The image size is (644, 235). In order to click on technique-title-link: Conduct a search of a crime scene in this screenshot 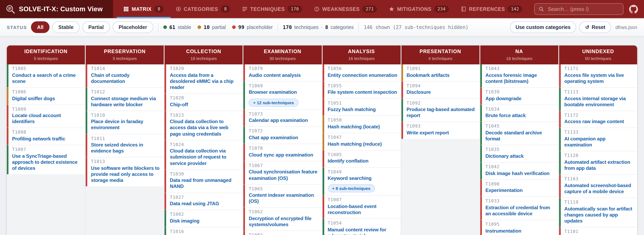, I will do `click(47, 78)`.